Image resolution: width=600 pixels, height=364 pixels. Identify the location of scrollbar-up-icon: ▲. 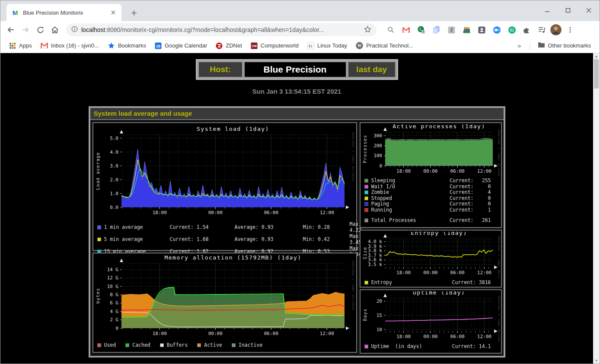
(597, 56).